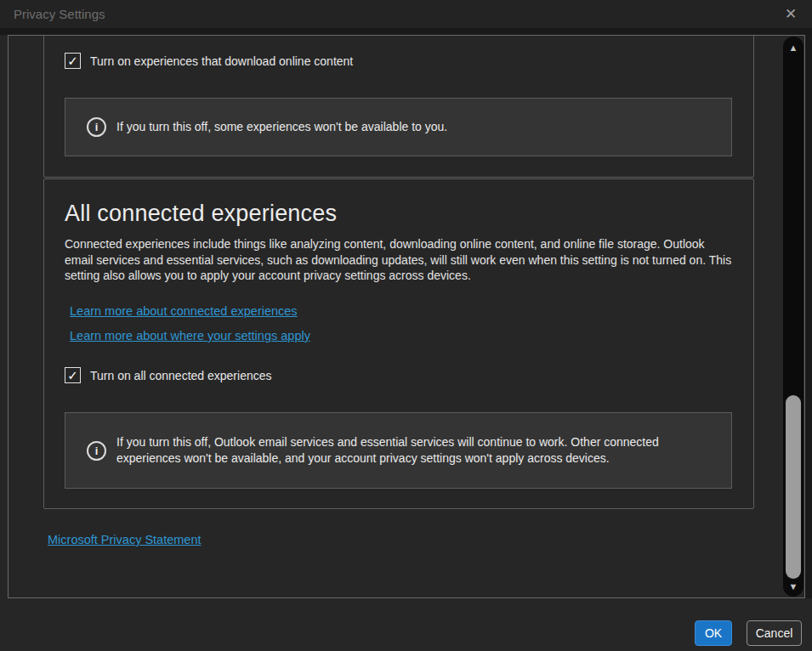 The width and height of the screenshot is (812, 651). What do you see at coordinates (398, 450) in the screenshot?
I see `info-box-all-connected: i If you turn this off, Outlook email se…` at bounding box center [398, 450].